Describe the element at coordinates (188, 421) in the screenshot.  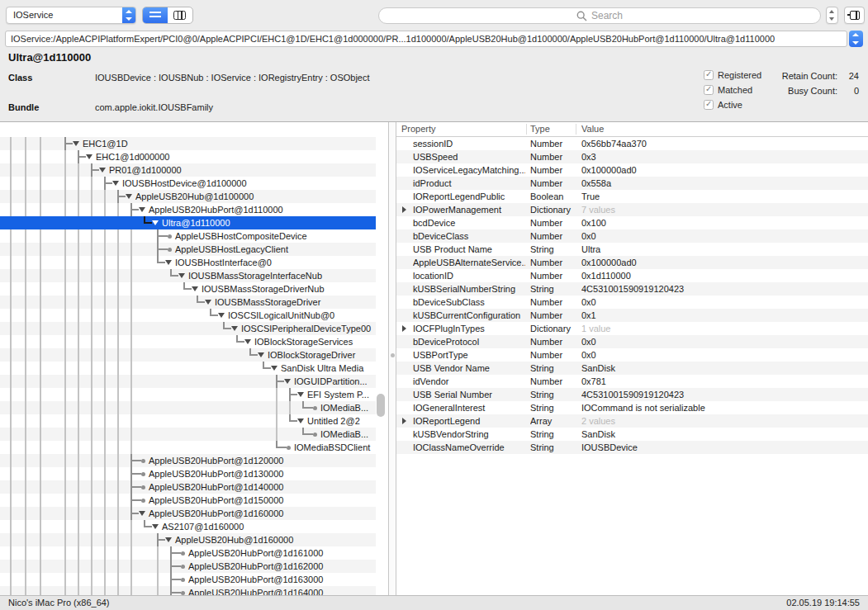
I see `tree-row: Untitled 2@2` at that location.